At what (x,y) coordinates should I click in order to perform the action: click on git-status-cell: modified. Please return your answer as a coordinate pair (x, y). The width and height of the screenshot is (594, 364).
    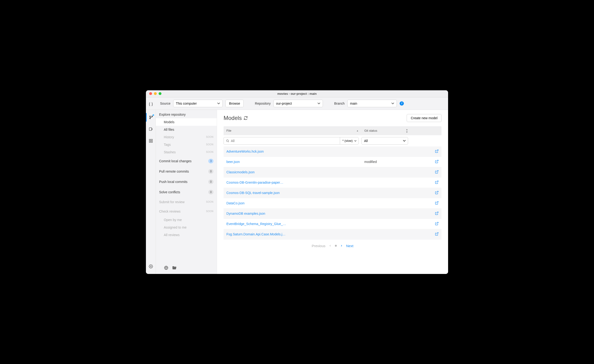
    Looking at the image, I should click on (386, 162).